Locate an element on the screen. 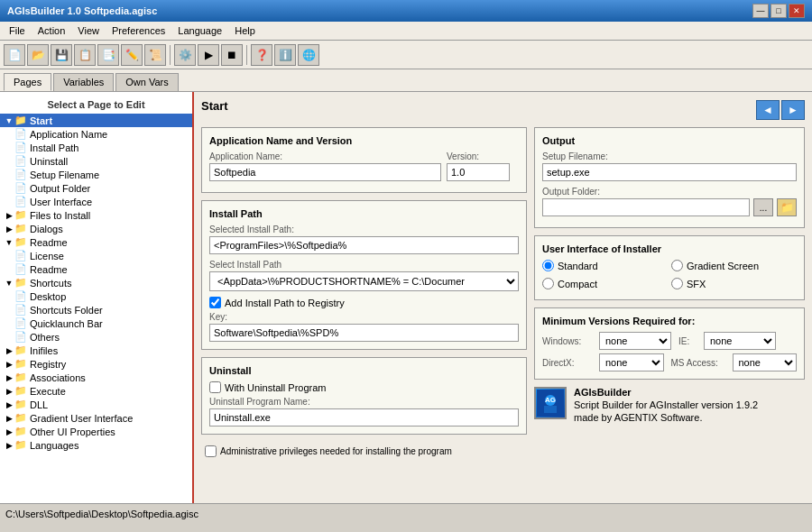  toolbar-copy: 📑 is located at coordinates (108, 55).